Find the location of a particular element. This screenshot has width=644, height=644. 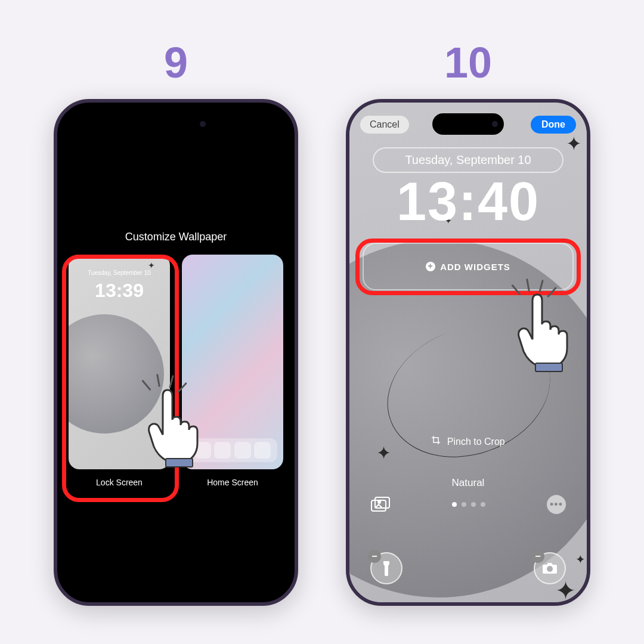

bottom-controls-row: ••• is located at coordinates (468, 504).